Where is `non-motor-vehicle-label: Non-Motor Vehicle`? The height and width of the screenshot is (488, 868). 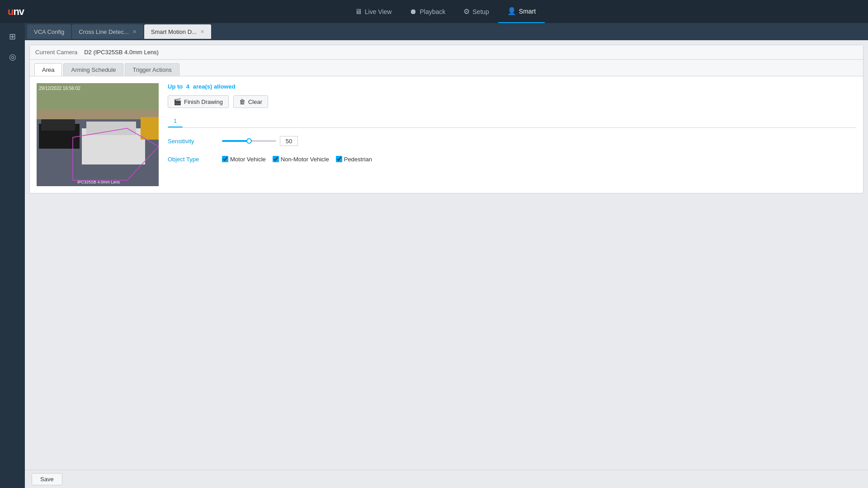
non-motor-vehicle-label: Non-Motor Vehicle is located at coordinates (305, 159).